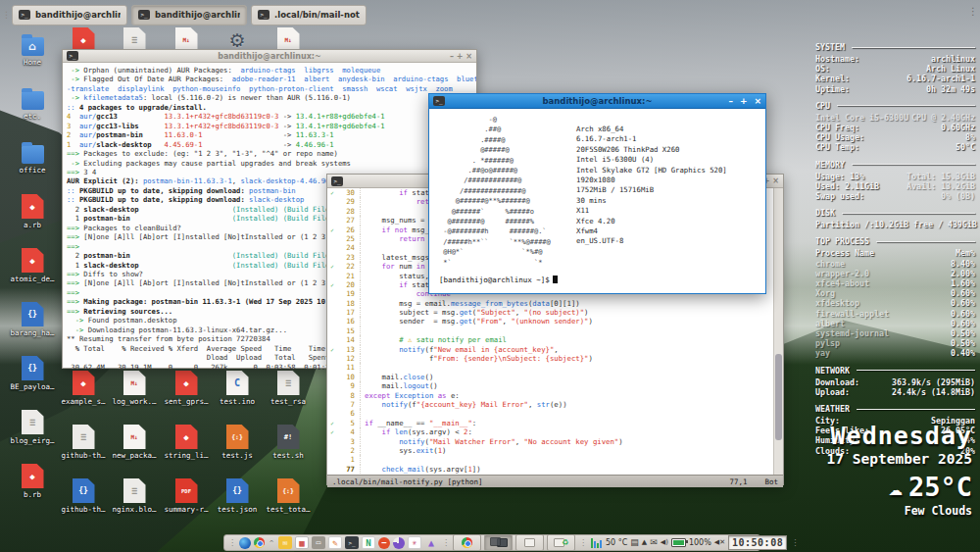 Image resolution: width=980 pixels, height=552 pixels. Describe the element at coordinates (745, 101) in the screenshot. I see `window-buttons: –+×` at that location.